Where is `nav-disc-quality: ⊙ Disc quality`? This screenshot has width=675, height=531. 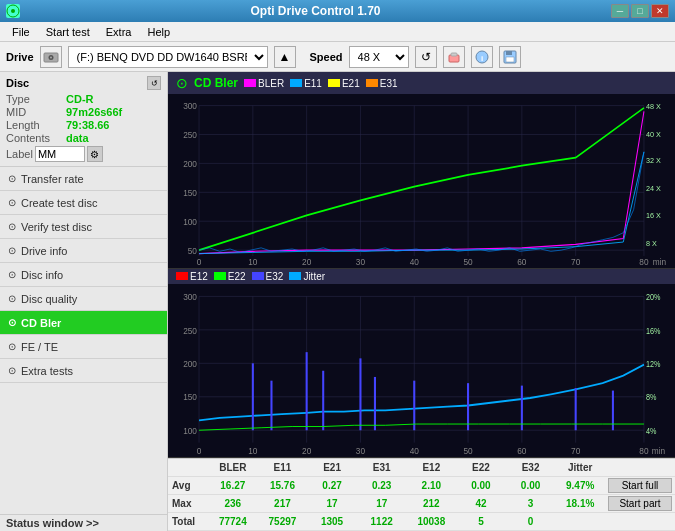 nav-disc-quality: ⊙ Disc quality is located at coordinates (84, 299).